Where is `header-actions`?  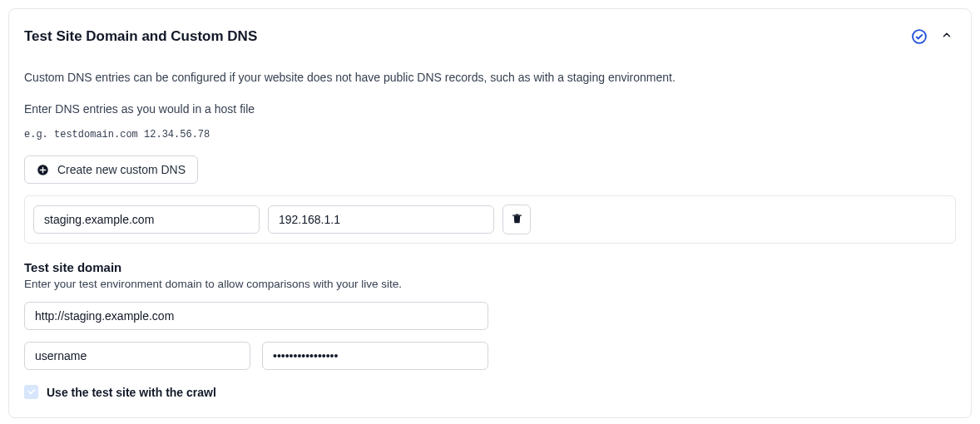
header-actions is located at coordinates (933, 37).